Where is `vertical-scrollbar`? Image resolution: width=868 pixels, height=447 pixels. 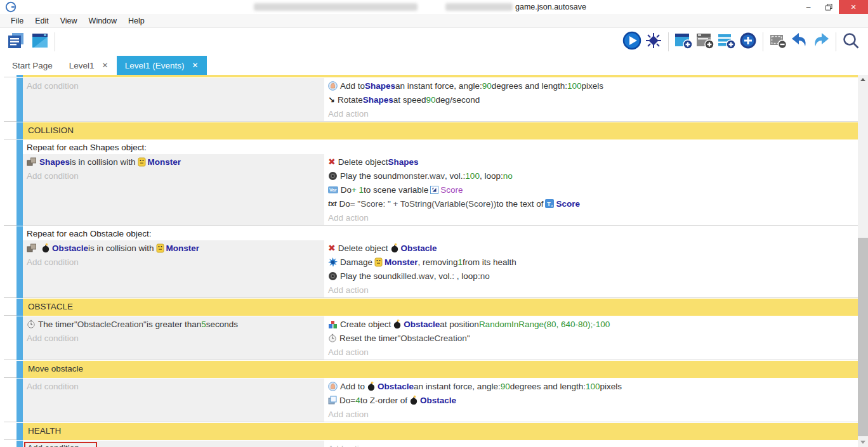
vertical-scrollbar is located at coordinates (863, 261).